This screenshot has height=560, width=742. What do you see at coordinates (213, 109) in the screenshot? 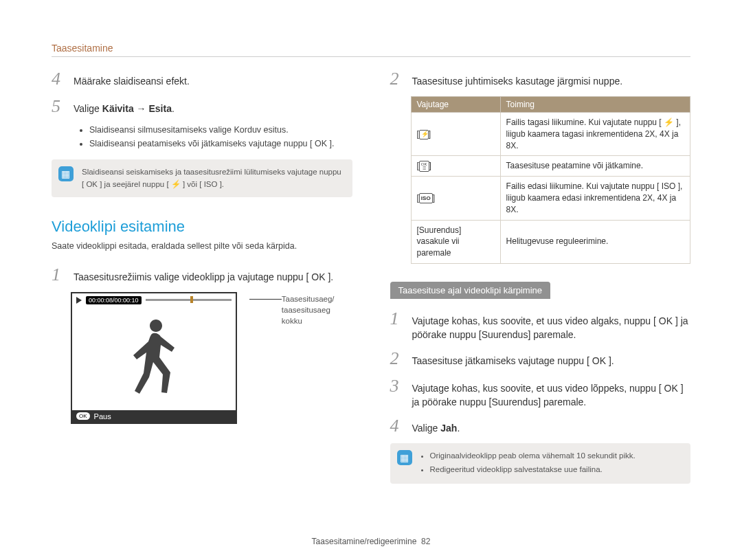
I see `step-text: Valige Käivita → Esita.` at bounding box center [213, 109].